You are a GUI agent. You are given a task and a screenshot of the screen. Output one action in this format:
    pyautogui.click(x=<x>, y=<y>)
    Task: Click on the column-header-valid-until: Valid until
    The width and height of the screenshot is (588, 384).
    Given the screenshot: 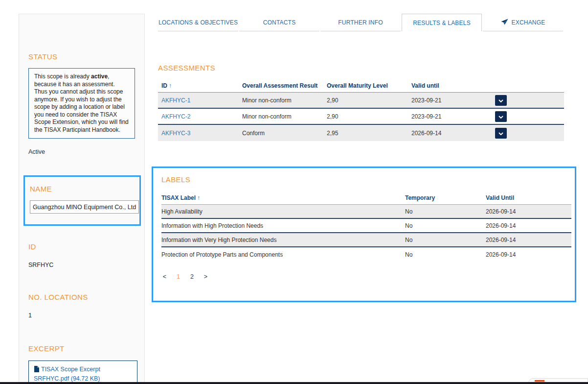 What is the action you would take?
    pyautogui.click(x=453, y=86)
    